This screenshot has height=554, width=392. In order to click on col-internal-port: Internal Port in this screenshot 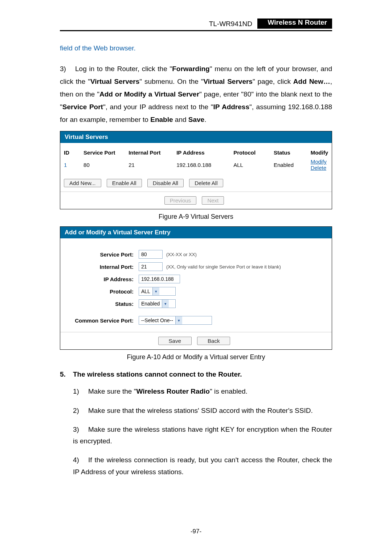, I will do `click(149, 152)`.